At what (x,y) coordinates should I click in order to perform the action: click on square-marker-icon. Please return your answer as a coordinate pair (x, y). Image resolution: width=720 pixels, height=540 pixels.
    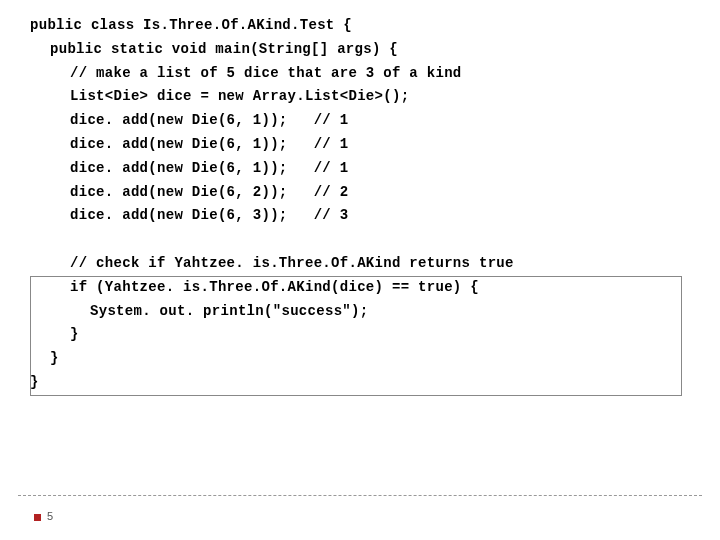
    Looking at the image, I should click on (38, 518).